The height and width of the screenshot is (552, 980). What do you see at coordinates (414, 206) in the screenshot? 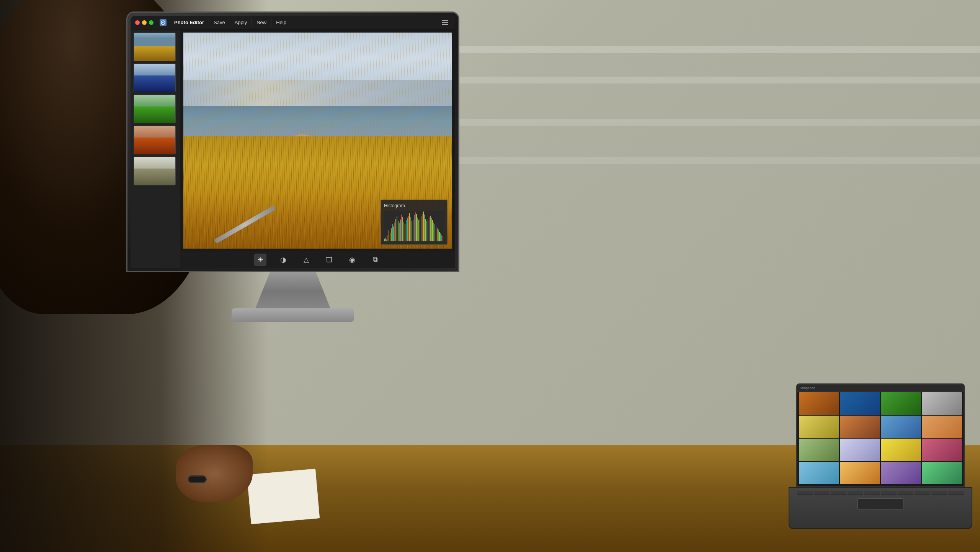
I see `histogram-title: Histogram` at bounding box center [414, 206].